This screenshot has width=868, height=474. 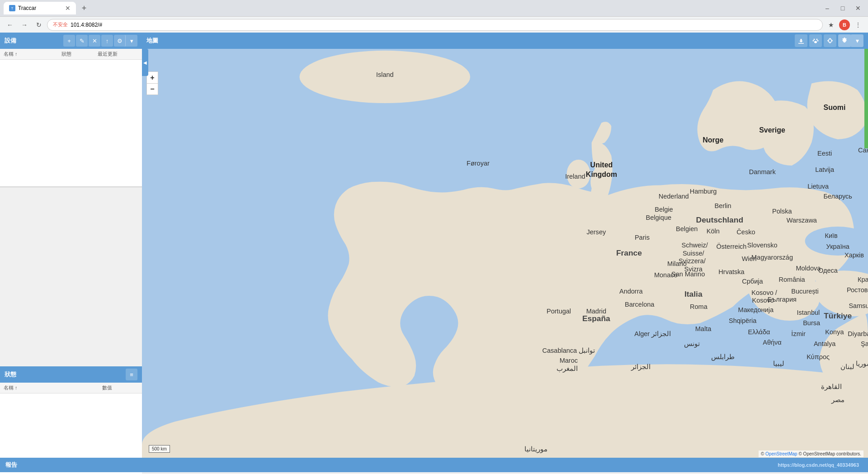 I want to click on label-suomi: Suomi, so click(x=835, y=108).